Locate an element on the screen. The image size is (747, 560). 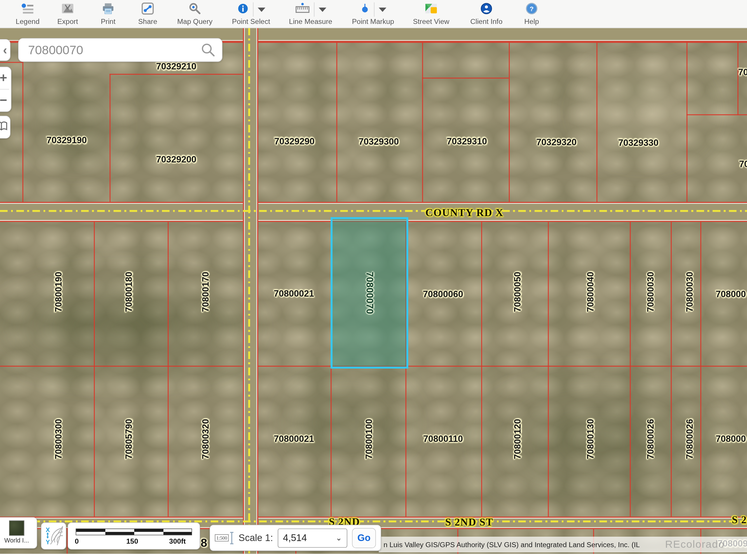
toolbar-help: ? Help is located at coordinates (532, 14).